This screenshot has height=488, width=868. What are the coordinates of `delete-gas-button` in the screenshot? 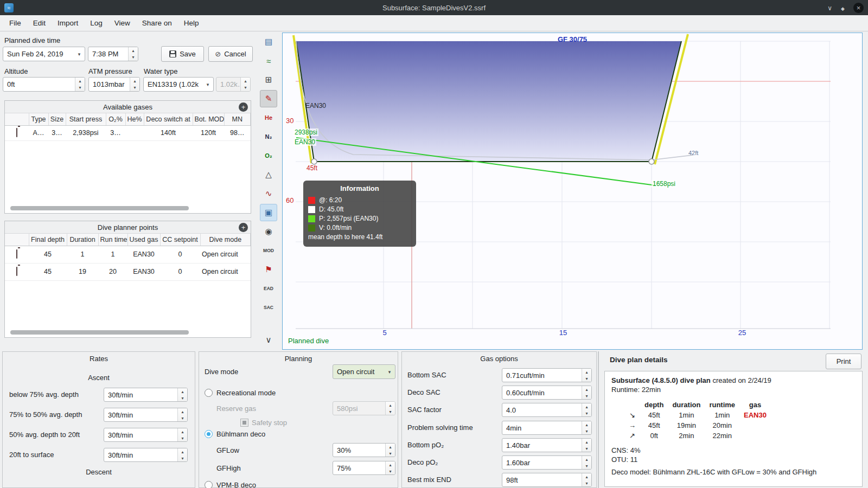 It's located at (17, 133).